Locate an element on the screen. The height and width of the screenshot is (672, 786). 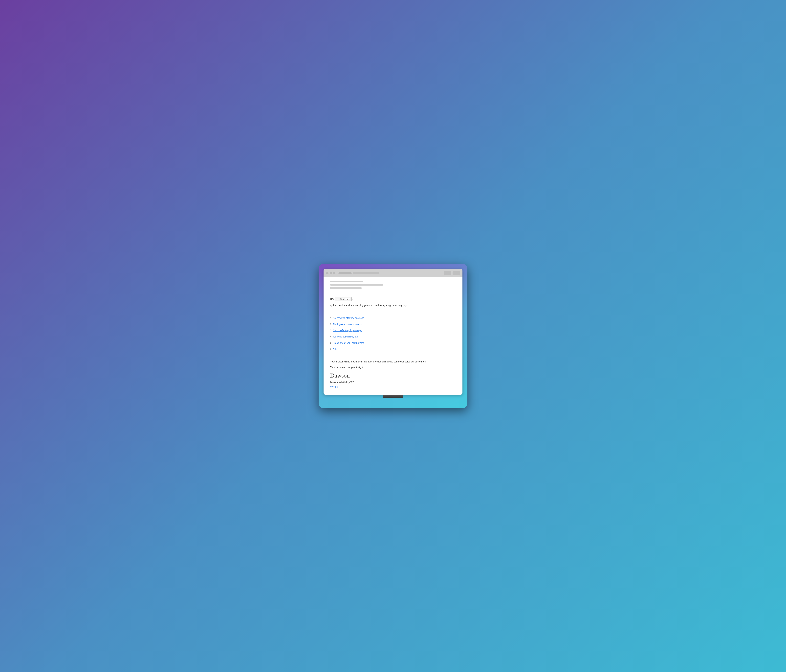
option-2-link: The logos are too expensive is located at coordinates (347, 325).